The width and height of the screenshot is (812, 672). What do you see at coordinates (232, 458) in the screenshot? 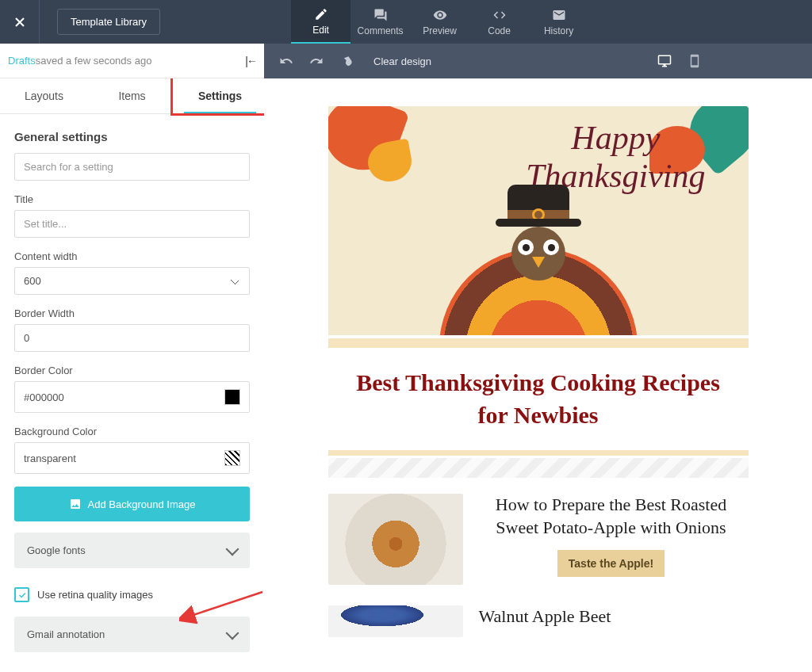
I see `bg-color-swatch` at bounding box center [232, 458].